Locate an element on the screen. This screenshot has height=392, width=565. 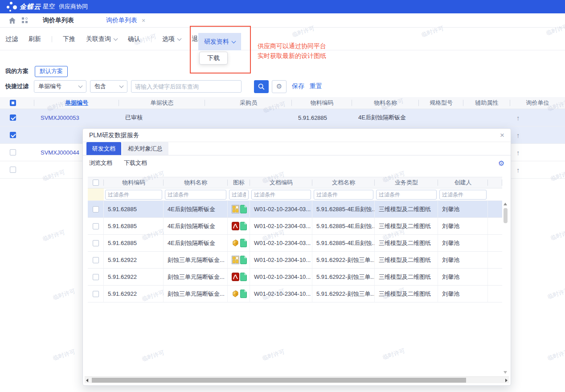
tab-close-icon: × is located at coordinates (143, 20).